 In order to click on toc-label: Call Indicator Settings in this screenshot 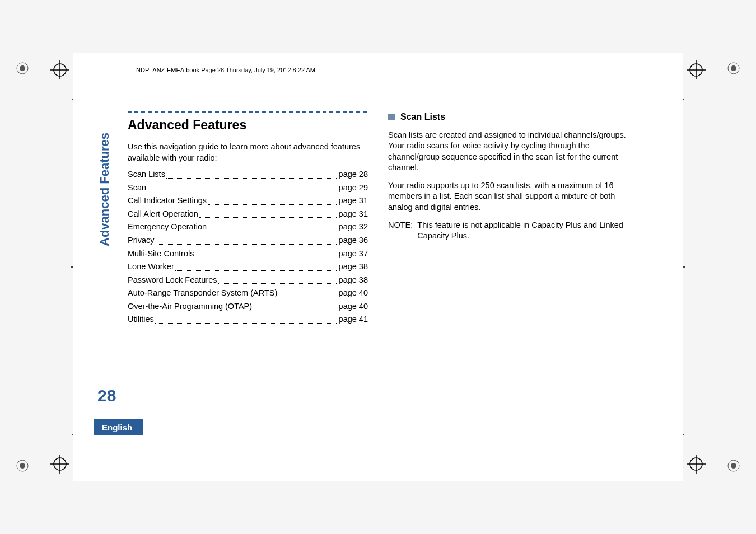, I will do `click(167, 201)`.